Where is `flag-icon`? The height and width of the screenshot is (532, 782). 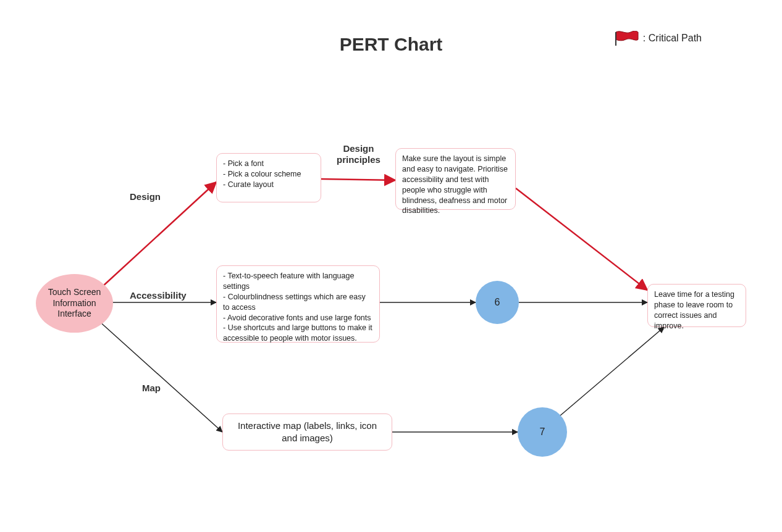
flag-icon is located at coordinates (627, 38).